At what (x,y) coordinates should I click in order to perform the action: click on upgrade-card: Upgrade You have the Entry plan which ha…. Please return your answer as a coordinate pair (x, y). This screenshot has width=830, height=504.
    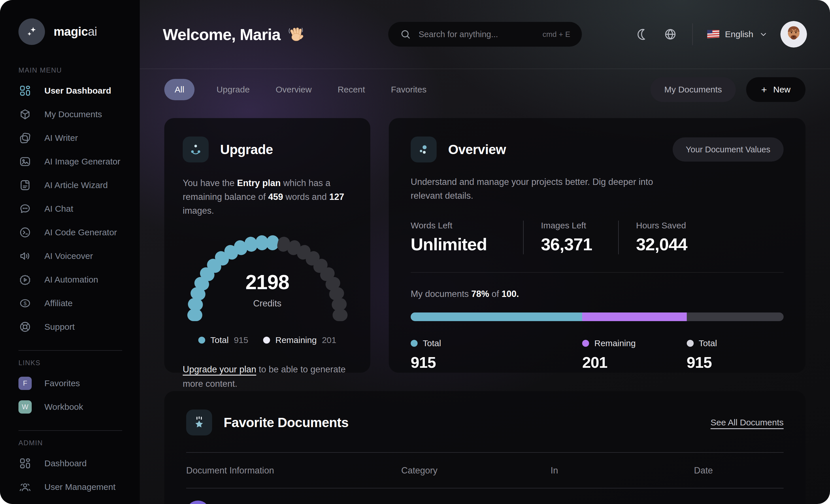
    Looking at the image, I should click on (267, 245).